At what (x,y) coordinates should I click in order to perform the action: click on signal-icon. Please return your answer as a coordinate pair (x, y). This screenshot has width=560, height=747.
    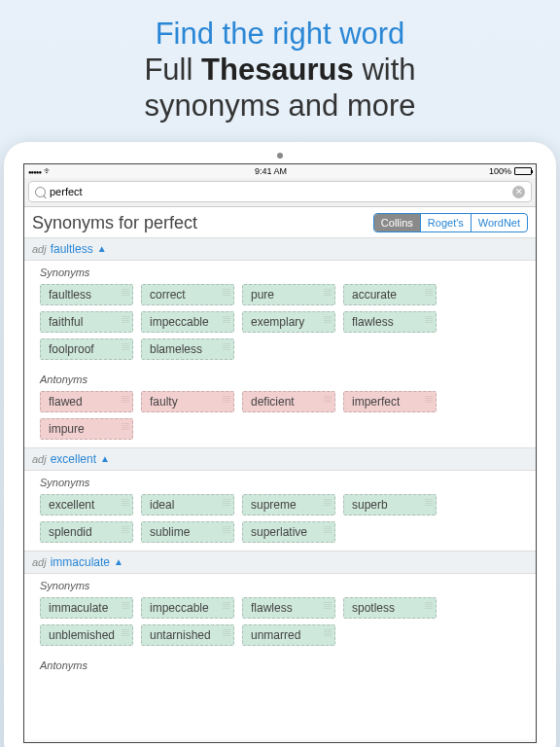
    Looking at the image, I should click on (35, 171).